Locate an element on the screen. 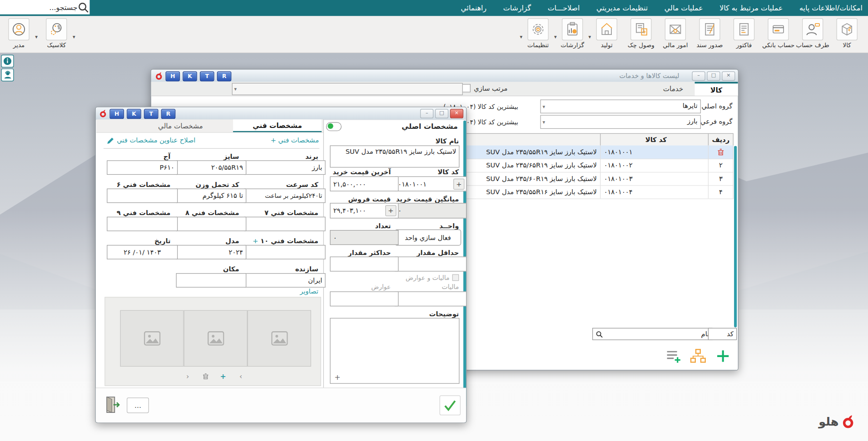  add-item-button is located at coordinates (723, 356).